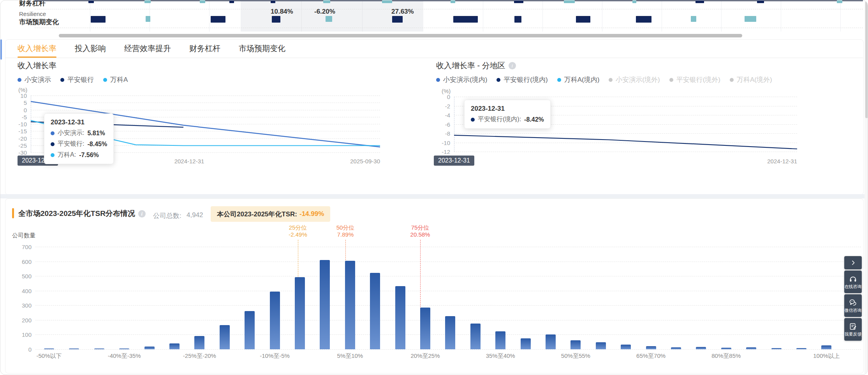 The height and width of the screenshot is (375, 868). What do you see at coordinates (38, 80) in the screenshot?
I see `legend-label: 小安演示` at bounding box center [38, 80].